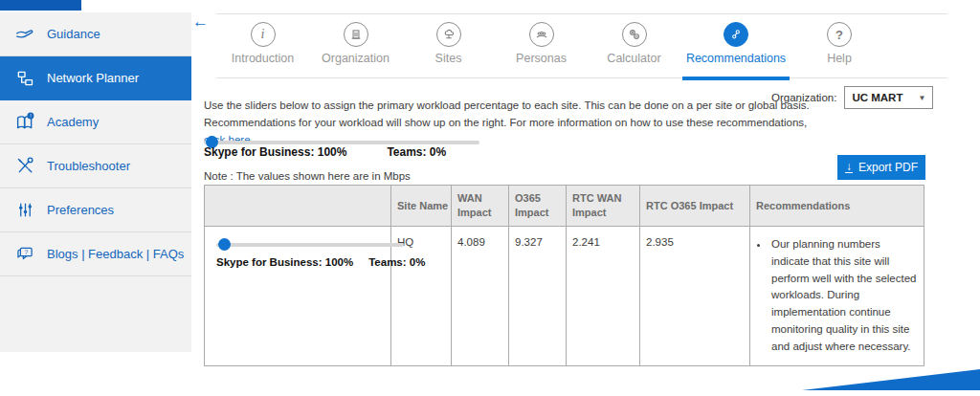 Image resolution: width=980 pixels, height=396 pixels. I want to click on sidebar-item-label: Academy, so click(73, 122).